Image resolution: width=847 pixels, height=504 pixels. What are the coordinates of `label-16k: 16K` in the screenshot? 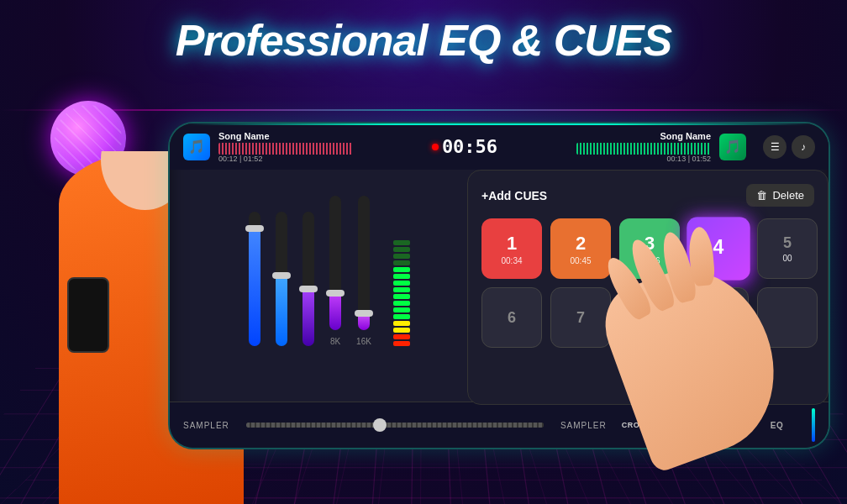 It's located at (364, 341).